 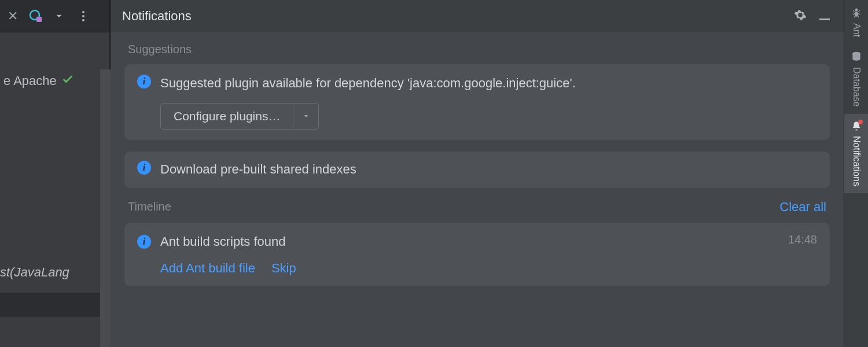 I want to click on editor-pane: ✕ e Apache st(JavaLang, so click(x=55, y=174).